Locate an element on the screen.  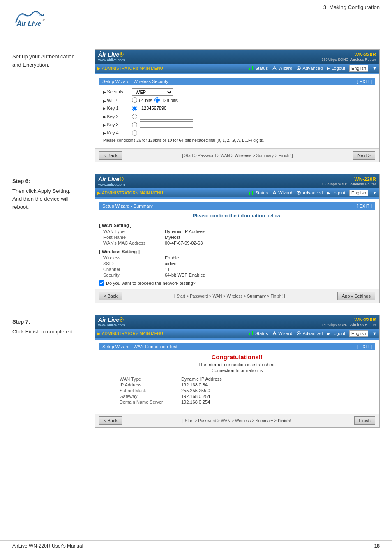
key2-radio-group is located at coordinates (135, 117).